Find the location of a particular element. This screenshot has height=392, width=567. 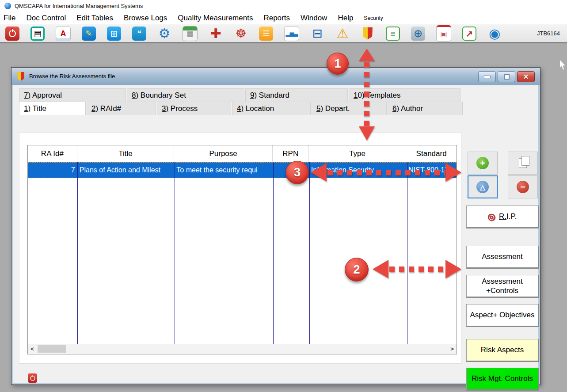

menu-file: File is located at coordinates (10, 18).